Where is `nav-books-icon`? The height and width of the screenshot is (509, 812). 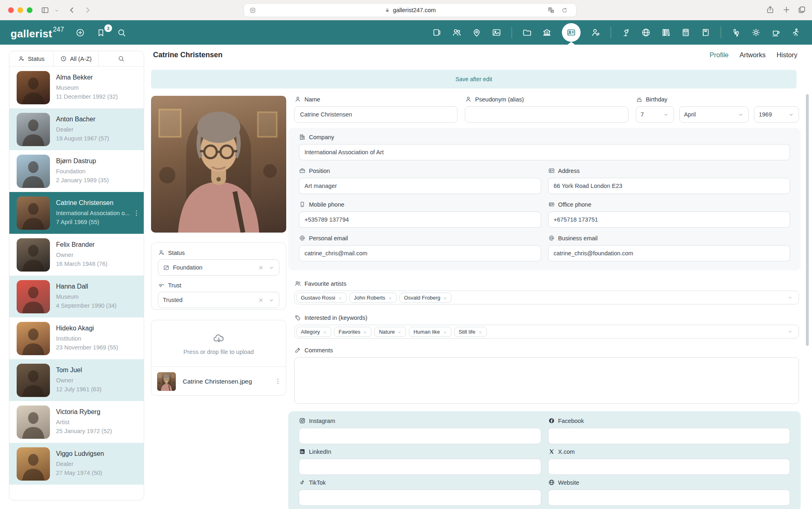
nav-books-icon is located at coordinates (666, 32).